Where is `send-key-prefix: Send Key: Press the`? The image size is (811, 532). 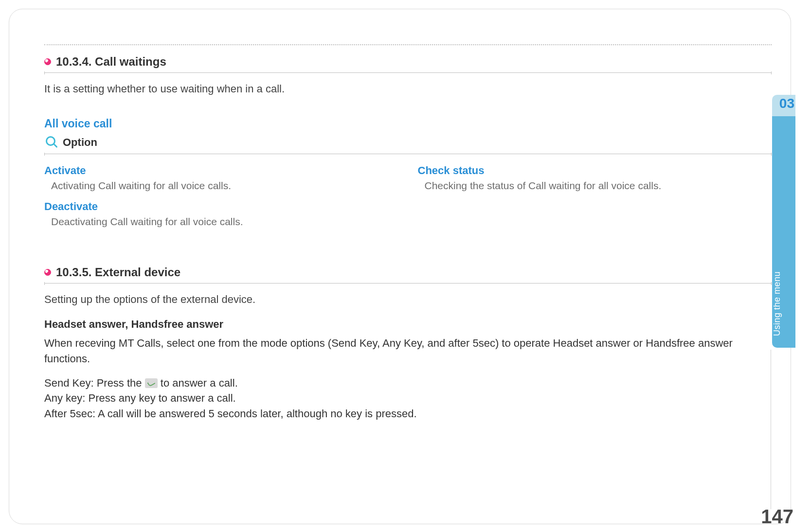
send-key-prefix: Send Key: Press the is located at coordinates (94, 383).